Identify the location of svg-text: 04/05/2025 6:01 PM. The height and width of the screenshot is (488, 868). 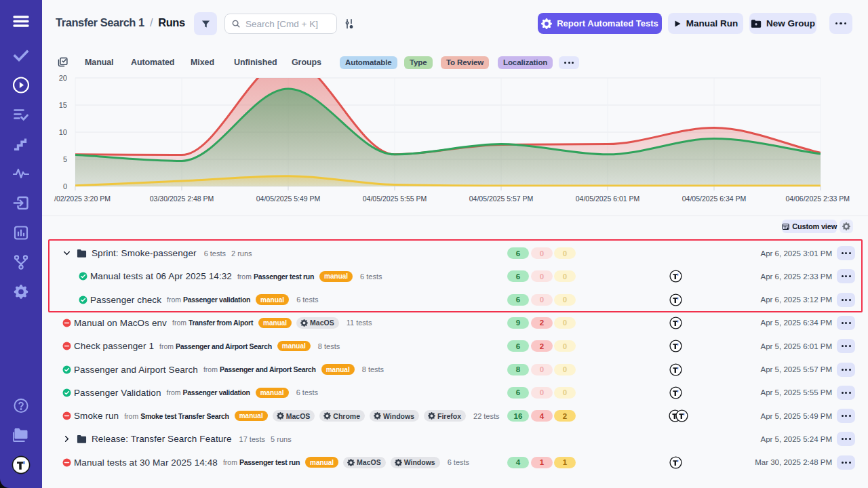
(608, 199).